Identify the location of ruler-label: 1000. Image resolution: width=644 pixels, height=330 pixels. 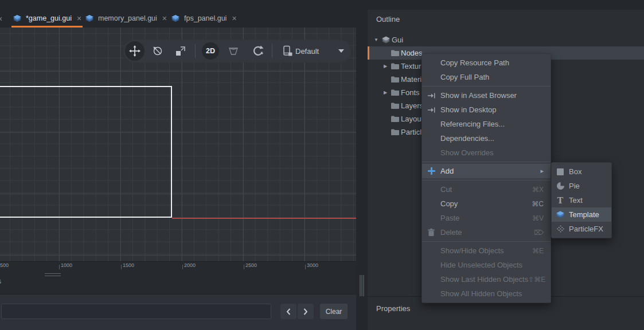
(67, 265).